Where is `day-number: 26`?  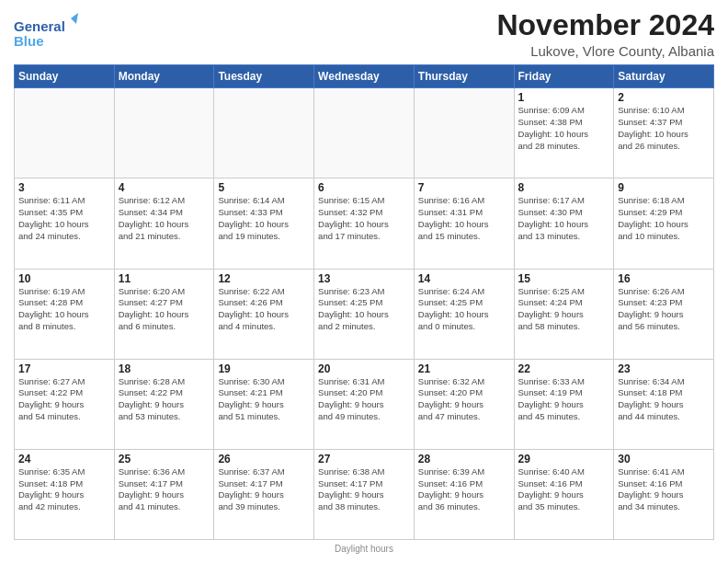 day-number: 26 is located at coordinates (264, 459).